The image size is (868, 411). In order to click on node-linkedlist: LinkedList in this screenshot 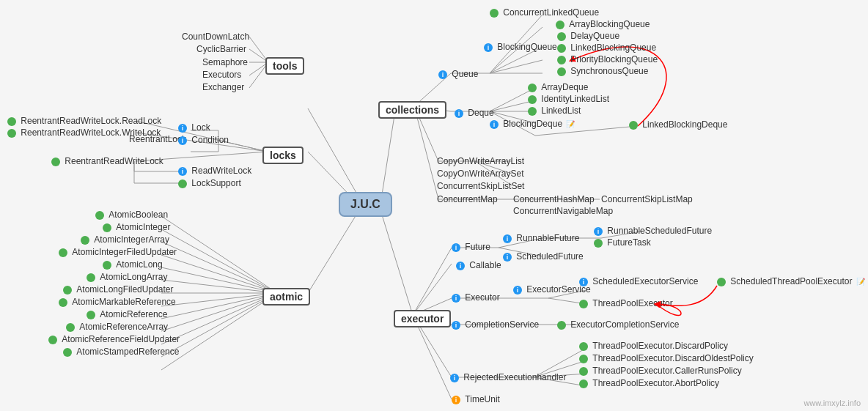, I will do `click(554, 111)`.